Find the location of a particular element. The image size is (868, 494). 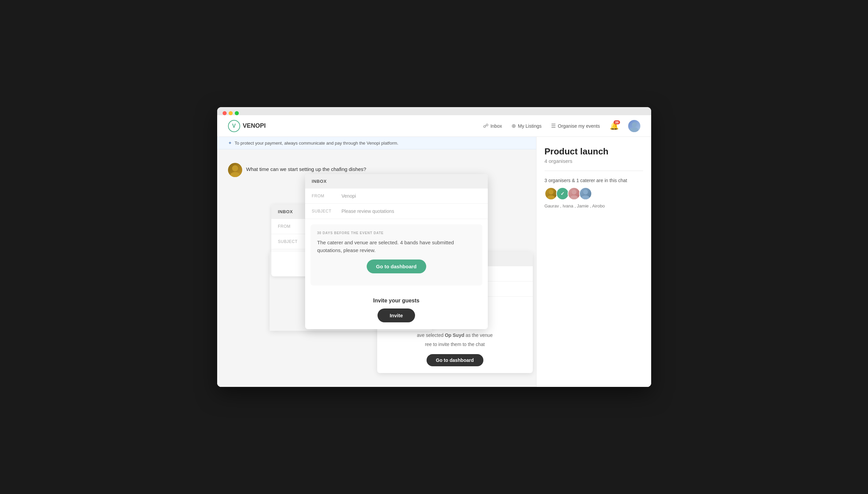

avatar-svg is located at coordinates (634, 126).